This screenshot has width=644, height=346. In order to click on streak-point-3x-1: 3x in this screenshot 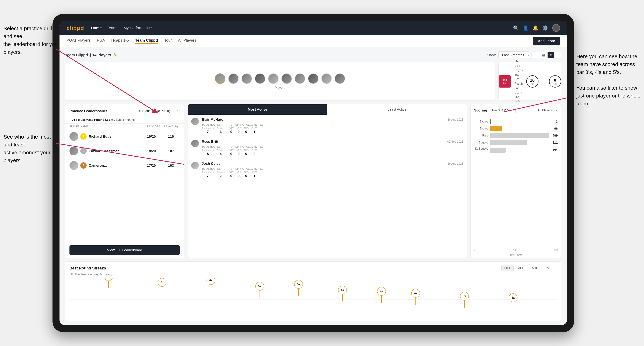, I will do `click(464, 300)`.